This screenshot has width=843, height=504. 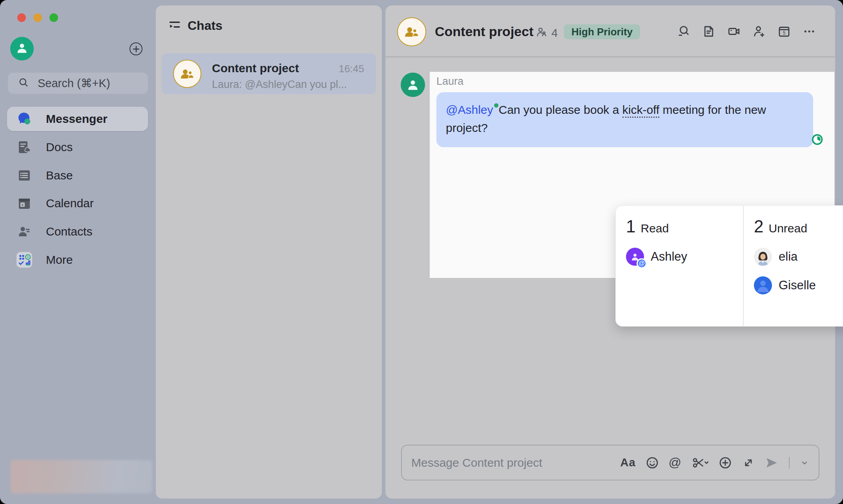 What do you see at coordinates (54, 18) in the screenshot?
I see `zoom-button` at bounding box center [54, 18].